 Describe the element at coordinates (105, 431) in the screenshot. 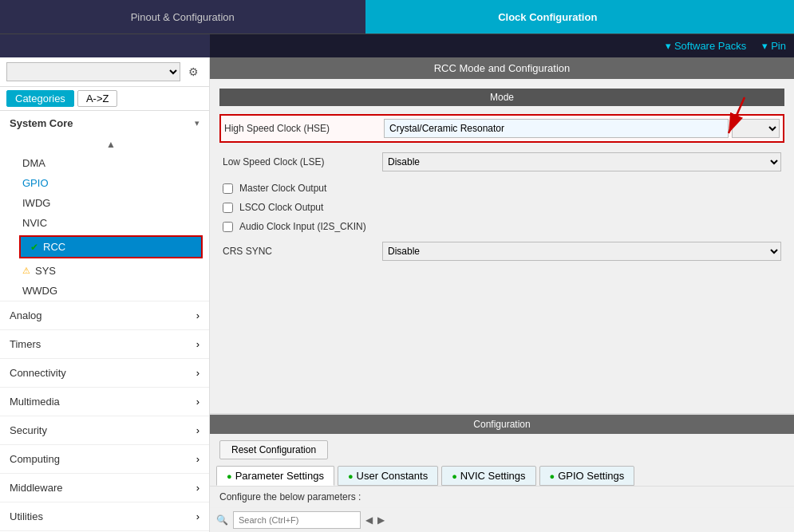

I see `security-group: Security ›` at that location.